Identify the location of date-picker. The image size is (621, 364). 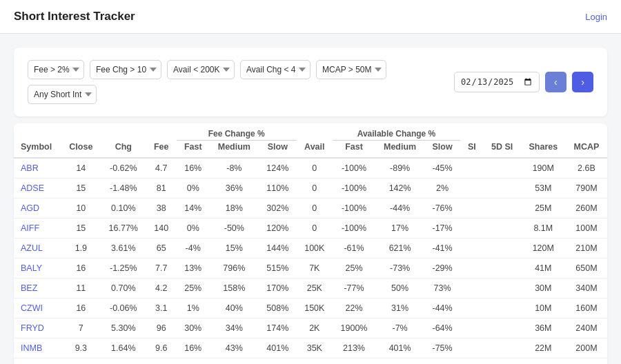
(497, 82).